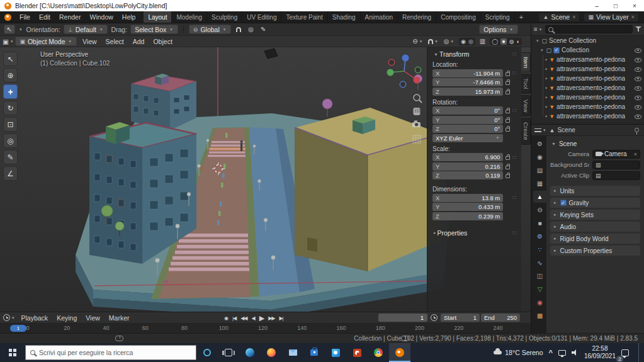  I want to click on timeline-menu-item: Playback, so click(35, 318).